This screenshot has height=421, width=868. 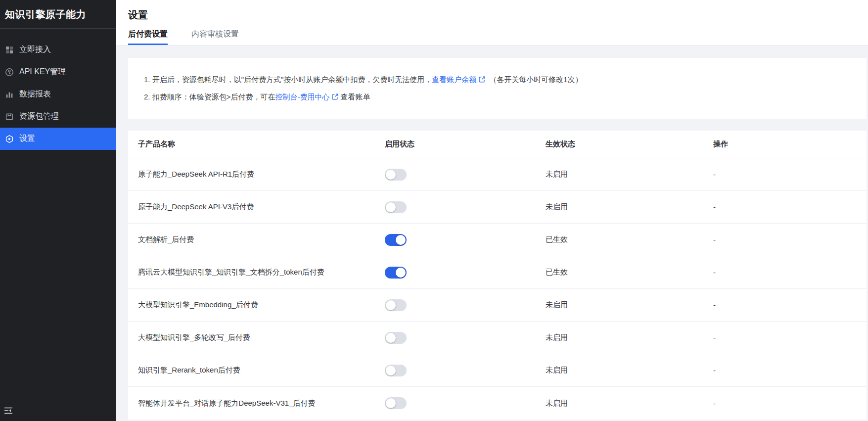 What do you see at coordinates (58, 89) in the screenshot?
I see `sidebar-menu: 立即接入API KEY管理数据报表资源包管理设置` at bounding box center [58, 89].